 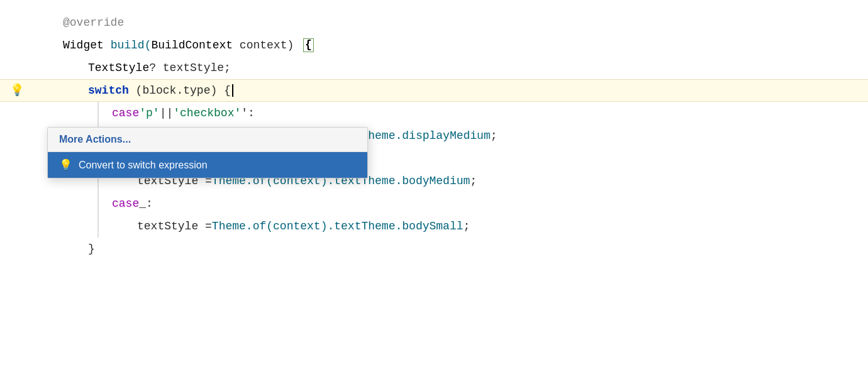 What do you see at coordinates (118, 68) in the screenshot?
I see `code-token: TextStyle` at bounding box center [118, 68].